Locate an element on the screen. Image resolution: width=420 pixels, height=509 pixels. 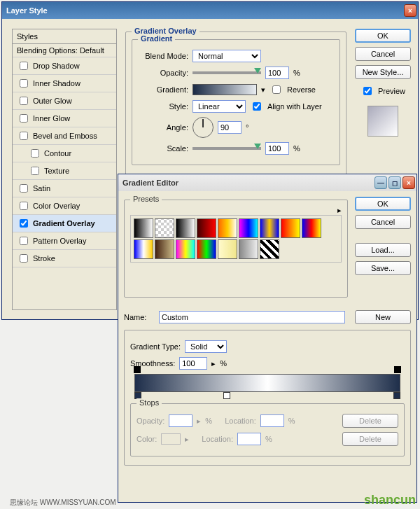
angle-input is located at coordinates (230, 127).